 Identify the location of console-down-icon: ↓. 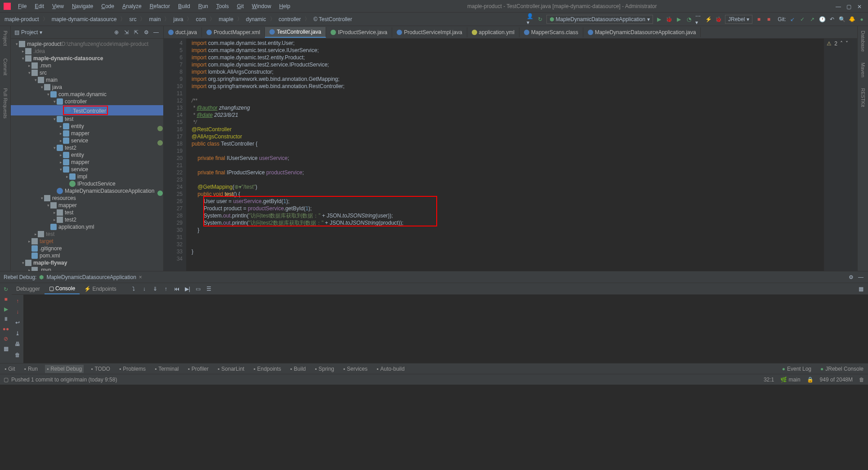
(18, 312).